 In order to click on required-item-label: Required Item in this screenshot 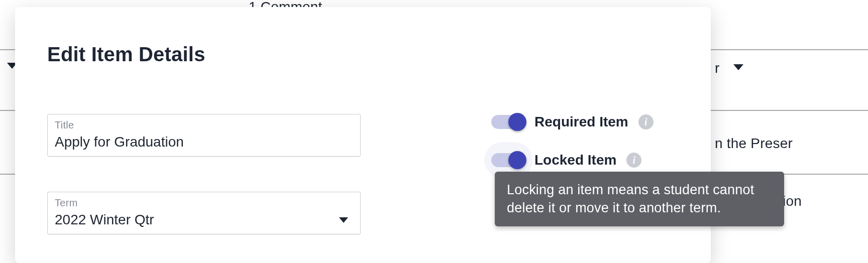, I will do `click(582, 122)`.